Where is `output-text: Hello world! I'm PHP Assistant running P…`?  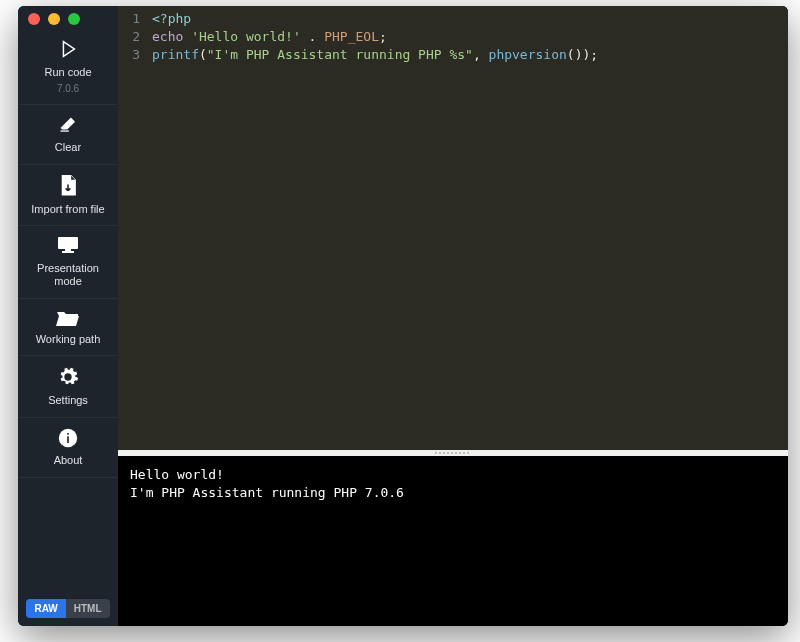
output-text: Hello world! I'm PHP Assistant running P… is located at coordinates (267, 484).